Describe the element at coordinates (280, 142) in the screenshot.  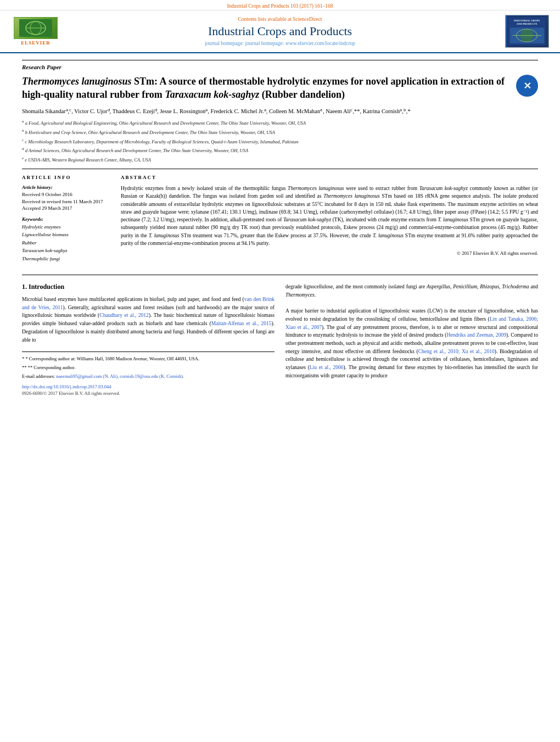
I see `affiliation-c: c c Microbiology Research Laboratory, De…` at that location.